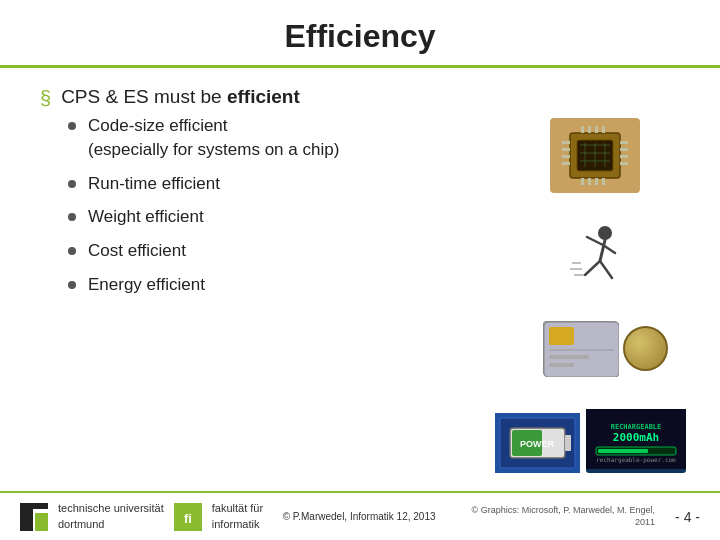 This screenshot has width=720, height=540. Describe the element at coordinates (635, 438) in the screenshot. I see `svg-text: 2000mAh` at that location.